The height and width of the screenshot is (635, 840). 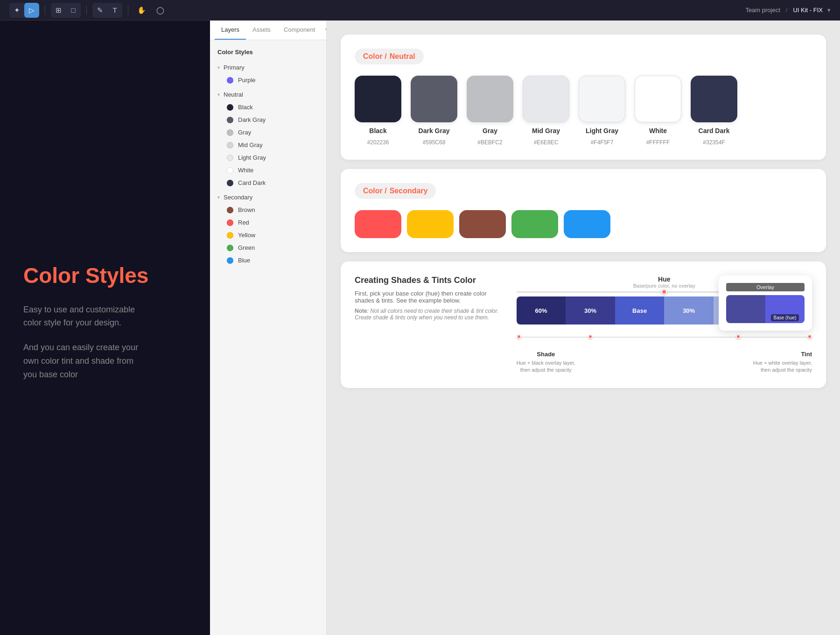 What do you see at coordinates (428, 325) in the screenshot?
I see `shades-tints-text: Creating Shades & Tints Color First, pic…` at bounding box center [428, 325].